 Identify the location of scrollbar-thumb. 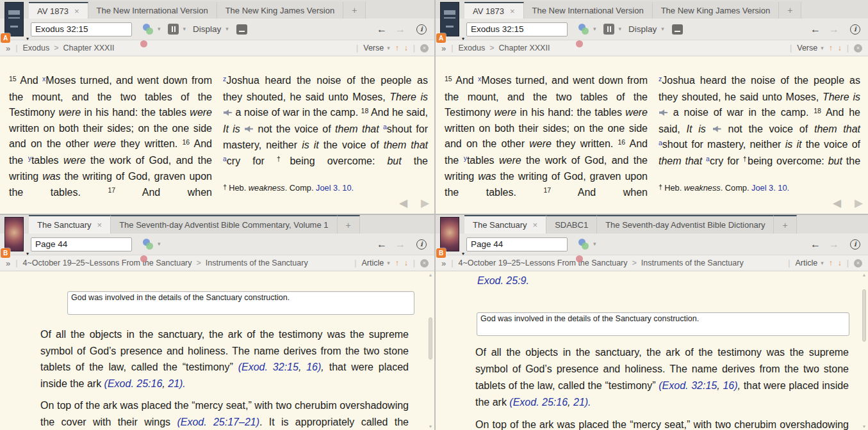
(864, 315).